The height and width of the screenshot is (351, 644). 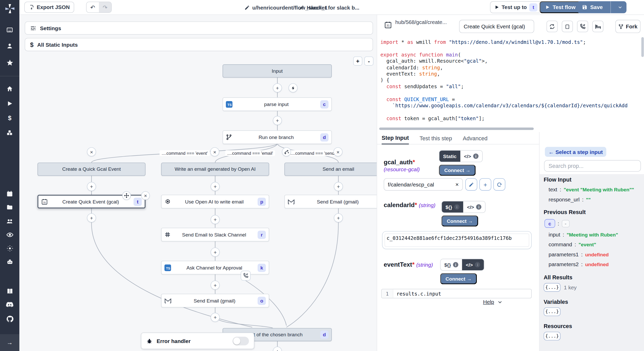 I want to click on prop-row: text:"event "Meeting with Ruben"", so click(x=595, y=190).